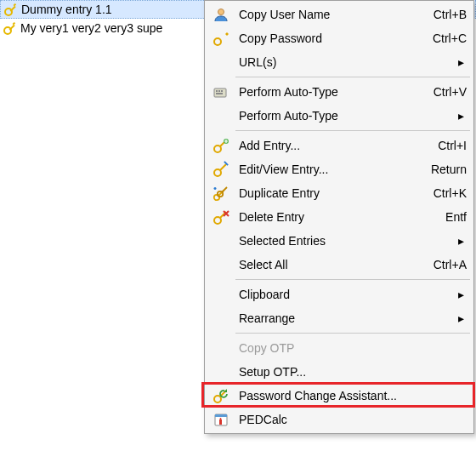  What do you see at coordinates (344, 318) in the screenshot?
I see `menu-item-label: Rearrange` at bounding box center [344, 318].